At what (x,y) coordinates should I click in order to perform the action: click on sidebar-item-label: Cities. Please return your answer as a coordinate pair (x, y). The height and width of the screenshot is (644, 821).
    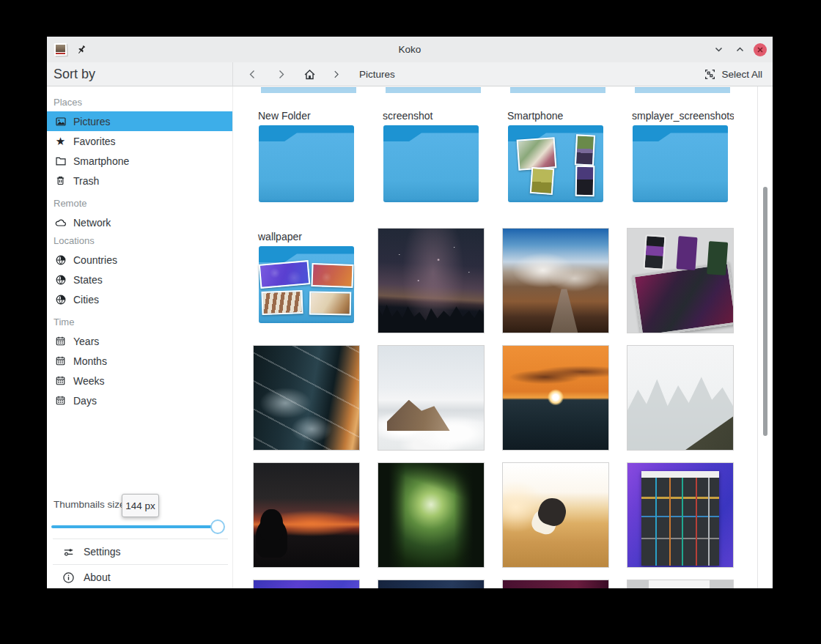
    Looking at the image, I should click on (86, 300).